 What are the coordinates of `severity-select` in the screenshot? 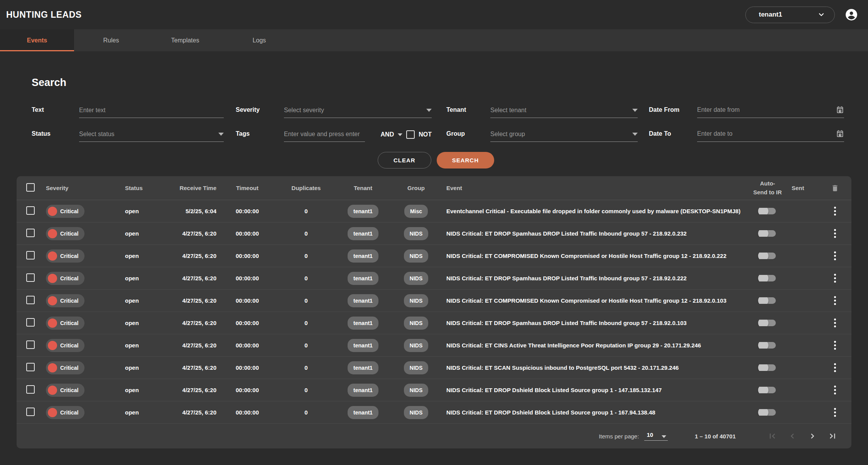 It's located at (358, 113).